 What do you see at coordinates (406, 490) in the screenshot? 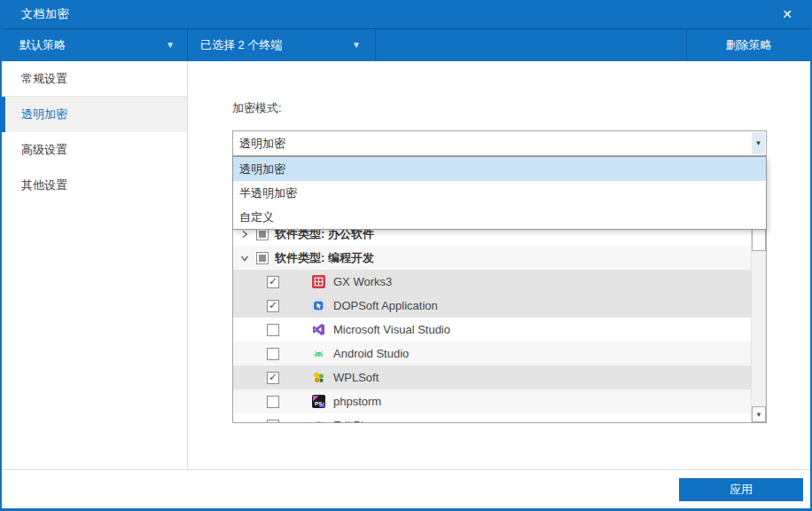
I see `footer-bar: 应用` at bounding box center [406, 490].